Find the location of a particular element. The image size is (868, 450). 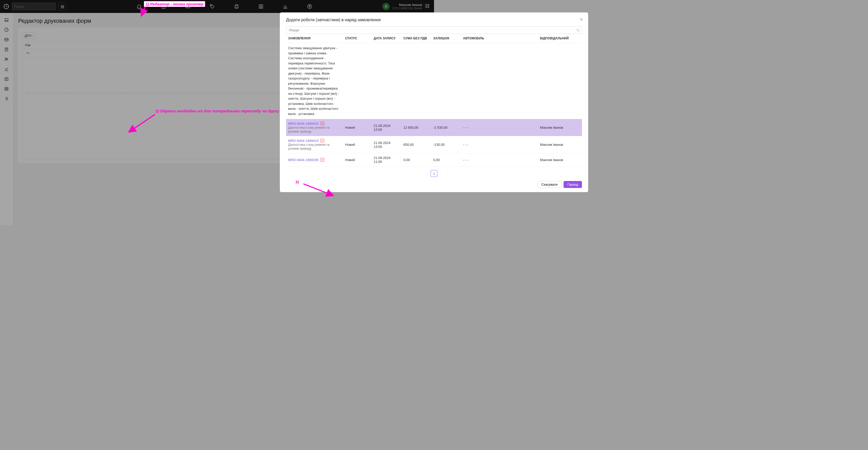

cell-date: 21.08.2024 11:00 is located at coordinates (386, 160).